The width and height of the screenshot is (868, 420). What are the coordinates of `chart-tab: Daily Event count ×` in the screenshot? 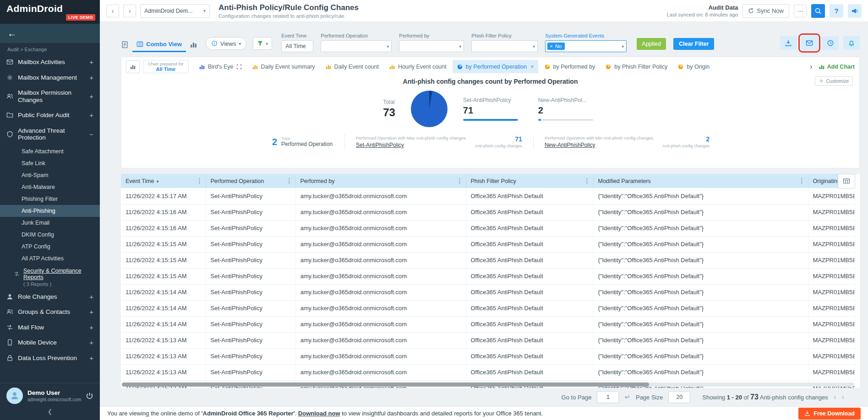 It's located at (352, 67).